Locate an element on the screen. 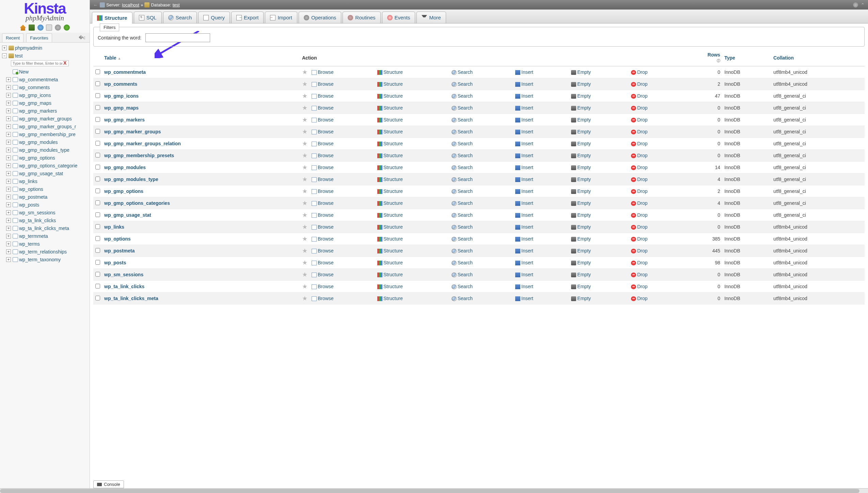 The height and width of the screenshot is (493, 868). clear-filter-icon: X is located at coordinates (65, 63).